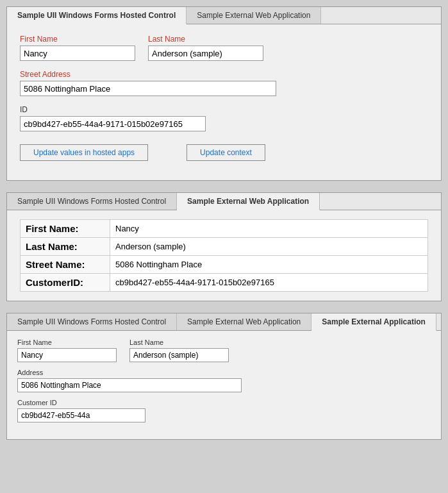 This screenshot has height=493, width=448. Describe the element at coordinates (148, 83) in the screenshot. I see `panel1-street-group: Street Address` at that location.